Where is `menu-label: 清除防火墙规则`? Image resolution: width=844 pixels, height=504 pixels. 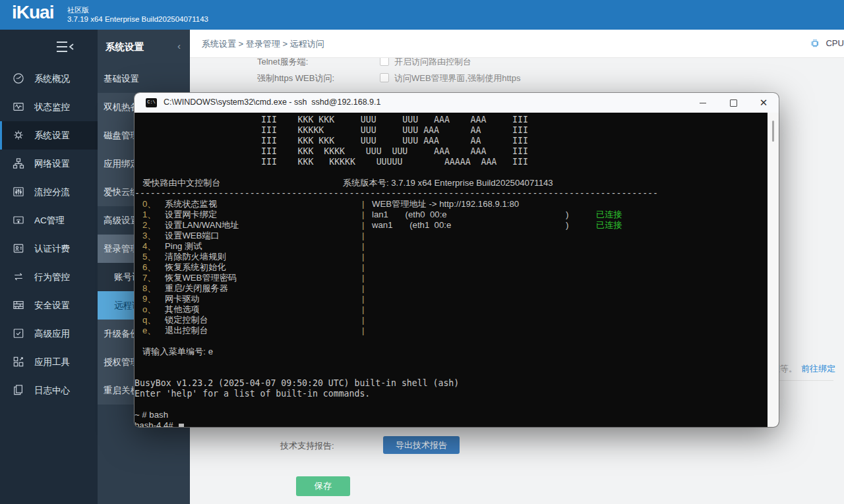 menu-label: 清除防火墙规则 is located at coordinates (195, 257).